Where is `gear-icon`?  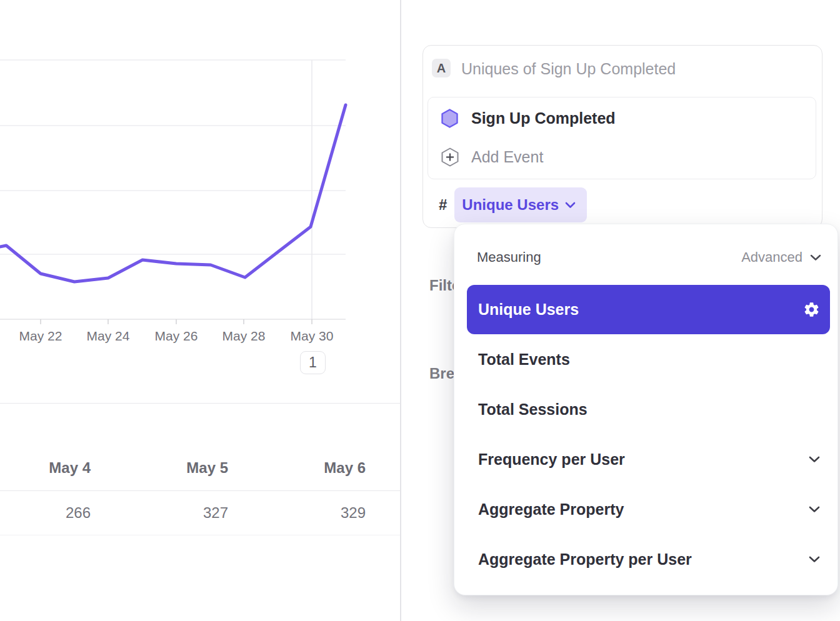 gear-icon is located at coordinates (811, 310).